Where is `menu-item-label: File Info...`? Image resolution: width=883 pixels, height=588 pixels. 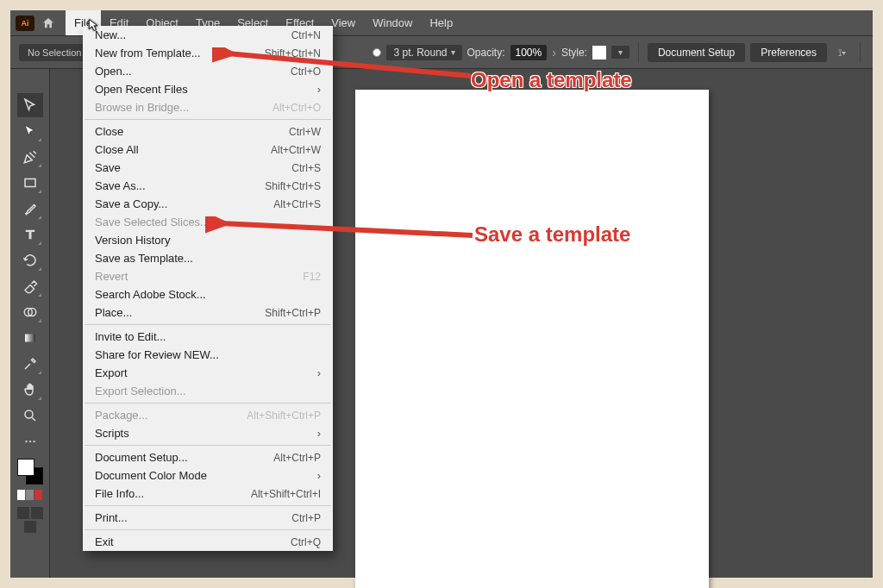 menu-item-label: File Info... is located at coordinates (119, 493).